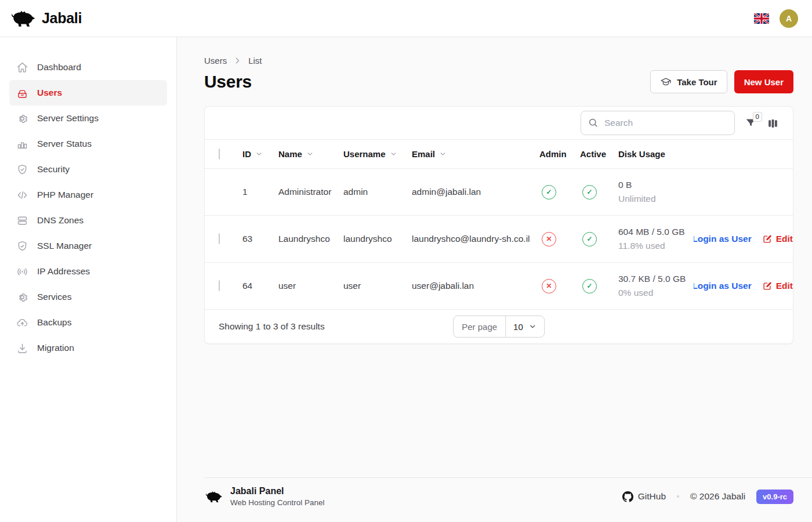 The image size is (812, 522). I want to click on disk-usage-value: 0 B, so click(656, 185).